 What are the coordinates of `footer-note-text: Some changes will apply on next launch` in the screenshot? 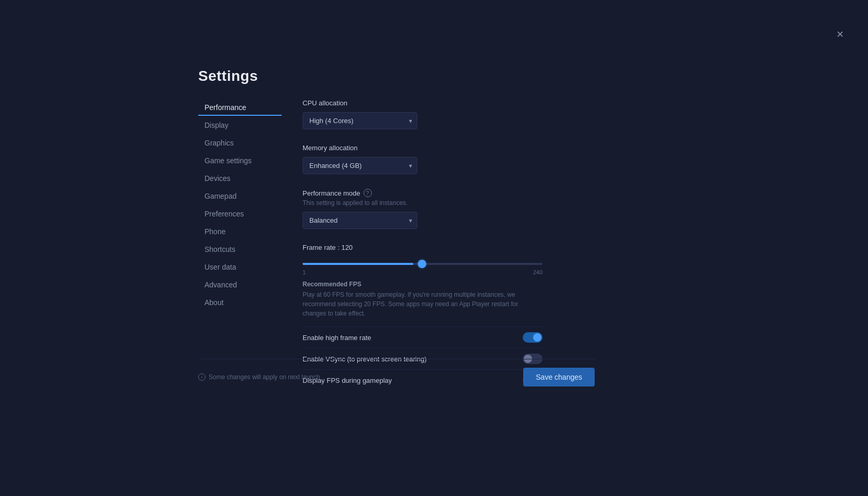 It's located at (264, 377).